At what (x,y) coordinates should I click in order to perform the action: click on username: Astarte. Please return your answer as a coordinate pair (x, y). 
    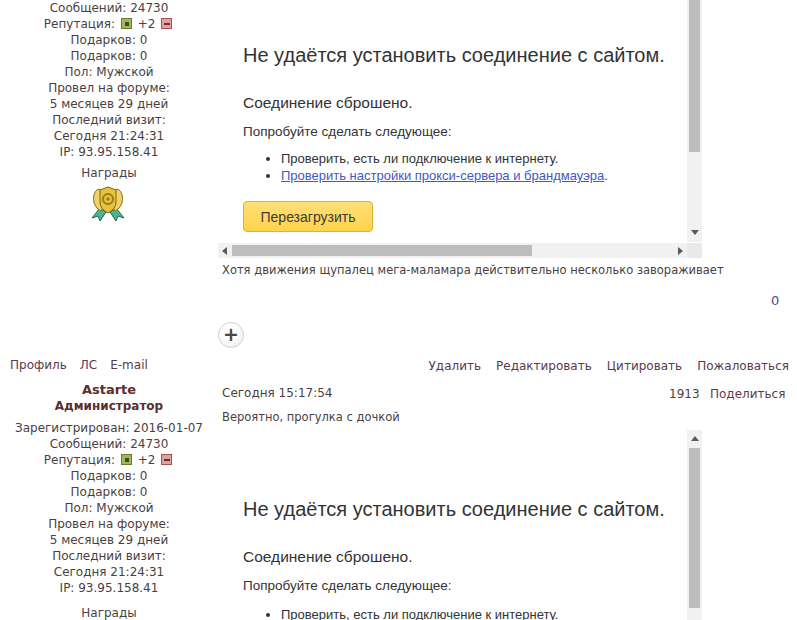
    Looking at the image, I should click on (109, 390).